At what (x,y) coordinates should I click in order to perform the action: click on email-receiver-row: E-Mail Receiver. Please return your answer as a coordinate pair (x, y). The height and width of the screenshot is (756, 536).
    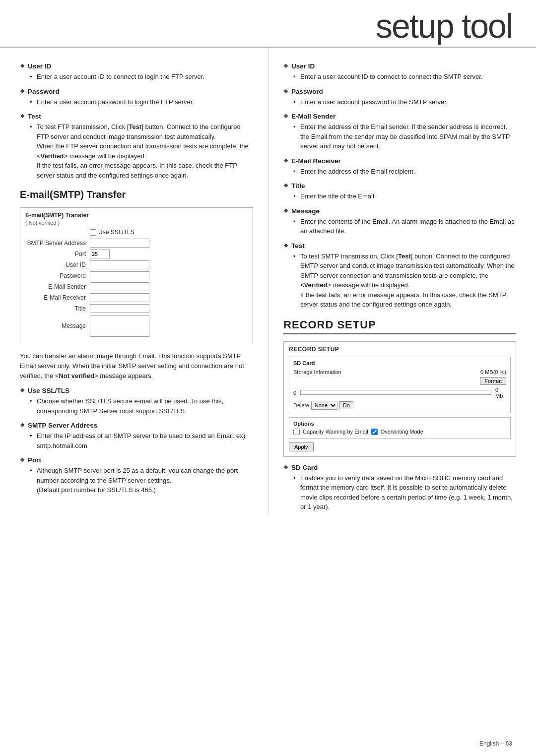
    Looking at the image, I should click on (136, 298).